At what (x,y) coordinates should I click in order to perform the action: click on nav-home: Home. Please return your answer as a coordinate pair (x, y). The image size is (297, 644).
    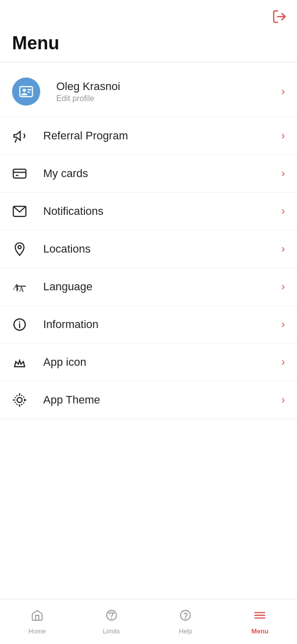
    Looking at the image, I should click on (37, 622).